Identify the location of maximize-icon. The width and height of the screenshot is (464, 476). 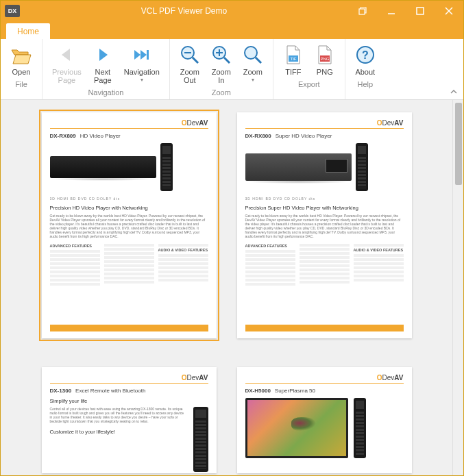
(420, 11).